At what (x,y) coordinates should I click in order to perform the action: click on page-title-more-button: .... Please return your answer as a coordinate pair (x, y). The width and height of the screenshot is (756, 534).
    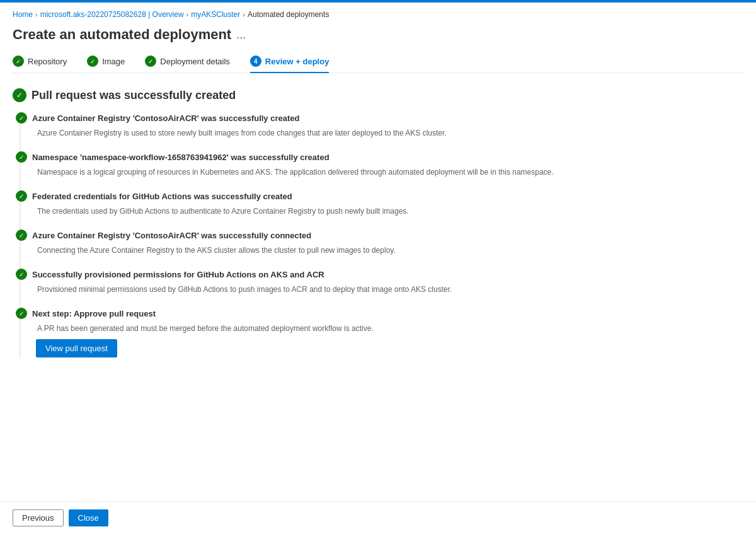
    Looking at the image, I should click on (241, 35).